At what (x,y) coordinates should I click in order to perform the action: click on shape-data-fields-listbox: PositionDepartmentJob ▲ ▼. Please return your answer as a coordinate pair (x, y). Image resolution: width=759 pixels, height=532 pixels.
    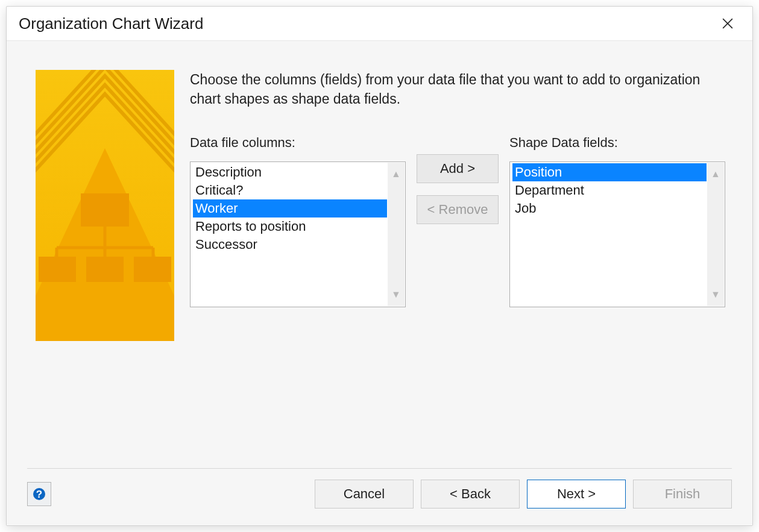
    Looking at the image, I should click on (617, 234).